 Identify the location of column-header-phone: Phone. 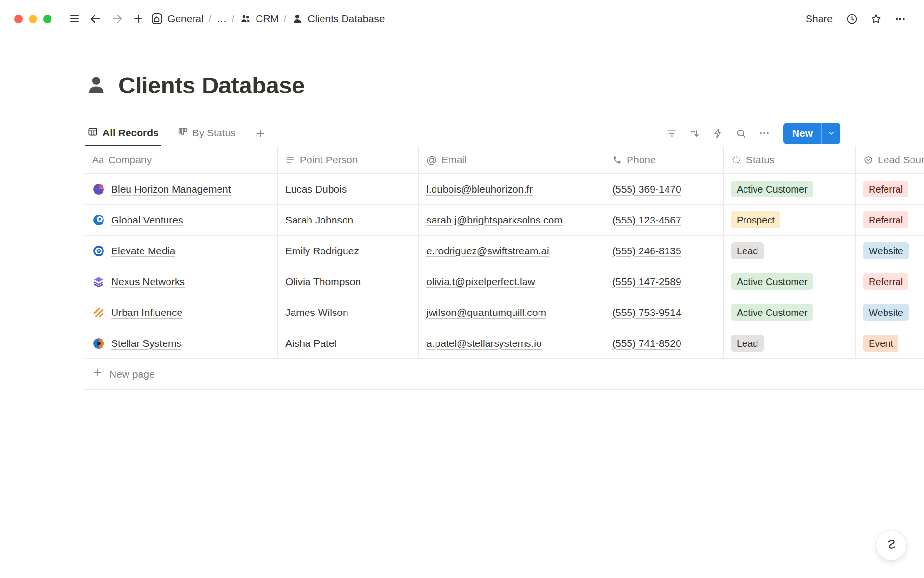
(664, 160).